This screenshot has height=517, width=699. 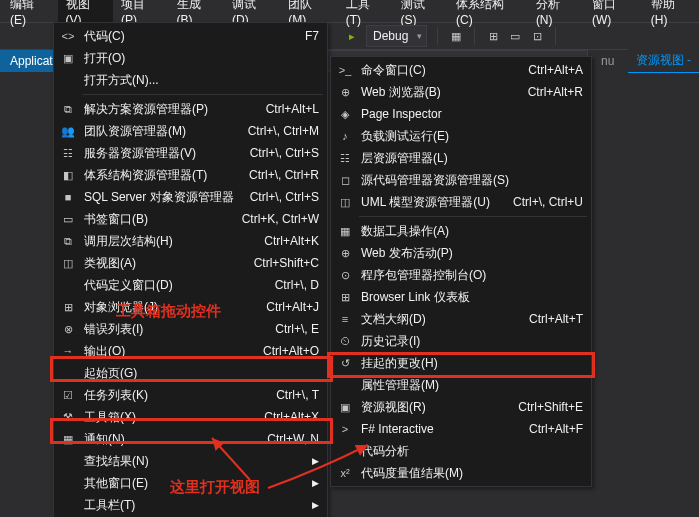 What do you see at coordinates (469, 276) in the screenshot?
I see `otherwin-item-10-label: 程序包管理器控制台(O)` at bounding box center [469, 276].